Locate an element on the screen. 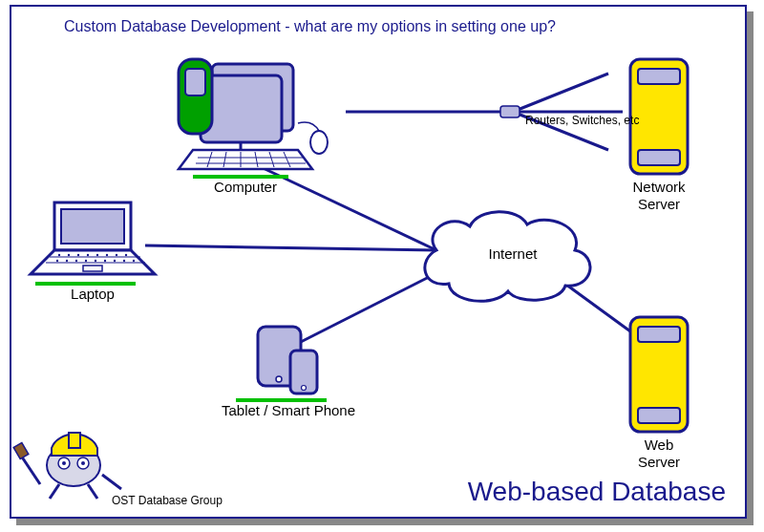 The image size is (764, 532). laptop-label: Laptop is located at coordinates (93, 294).